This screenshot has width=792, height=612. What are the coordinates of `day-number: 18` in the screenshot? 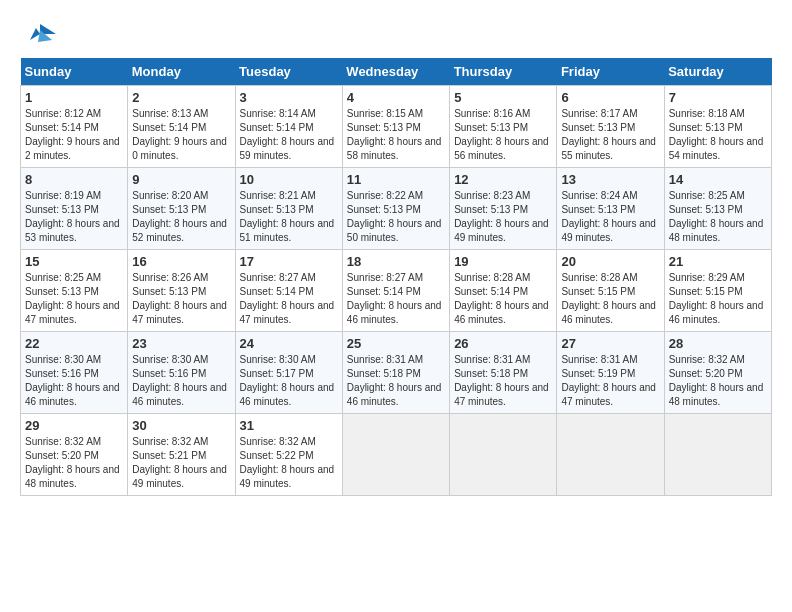 It's located at (396, 262).